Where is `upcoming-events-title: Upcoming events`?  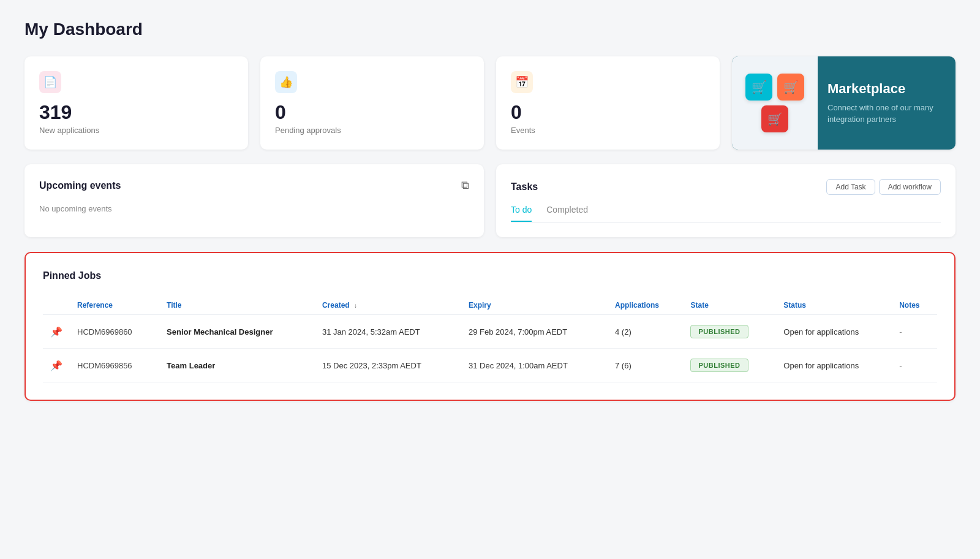
upcoming-events-title: Upcoming events is located at coordinates (80, 186).